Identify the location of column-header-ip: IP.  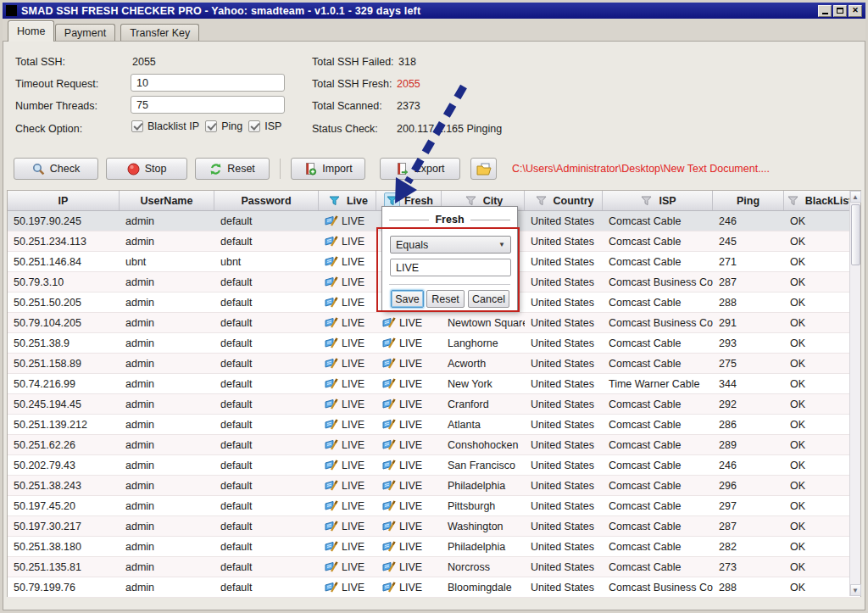
(64, 200).